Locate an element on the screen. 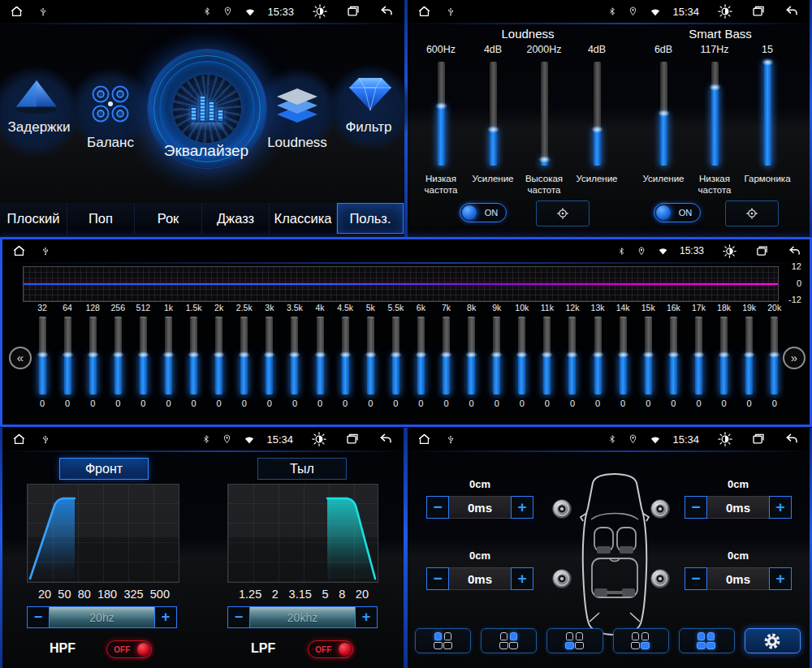 The width and height of the screenshot is (812, 668). eq-band: 17k 0 is located at coordinates (698, 360).